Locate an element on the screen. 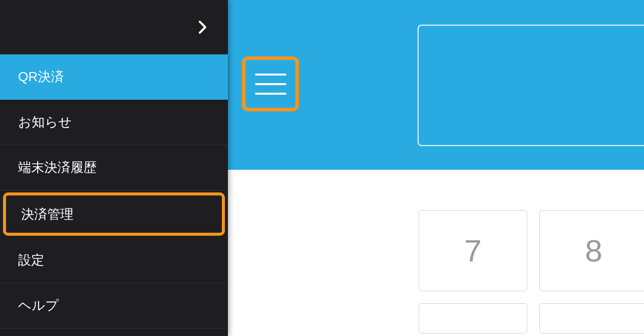 The image size is (644, 336). sidebar-item-label: お知らせ is located at coordinates (45, 122).